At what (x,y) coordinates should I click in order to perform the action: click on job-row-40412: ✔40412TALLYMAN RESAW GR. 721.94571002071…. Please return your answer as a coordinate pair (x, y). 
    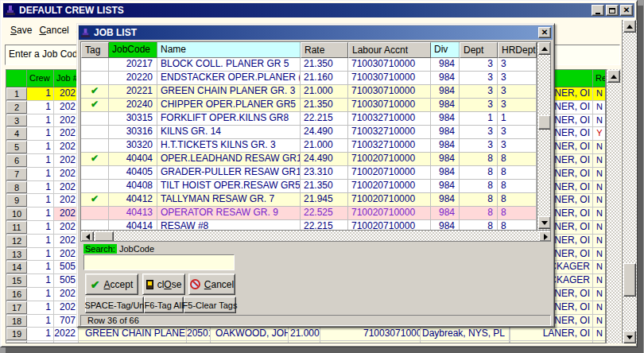
    Looking at the image, I should click on (308, 200).